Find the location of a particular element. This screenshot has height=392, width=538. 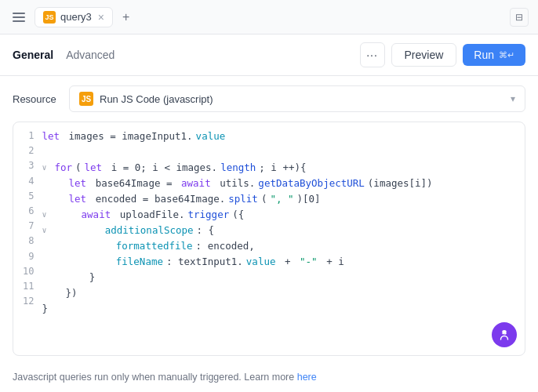

title-bar-right: ⊟ is located at coordinates (519, 17).